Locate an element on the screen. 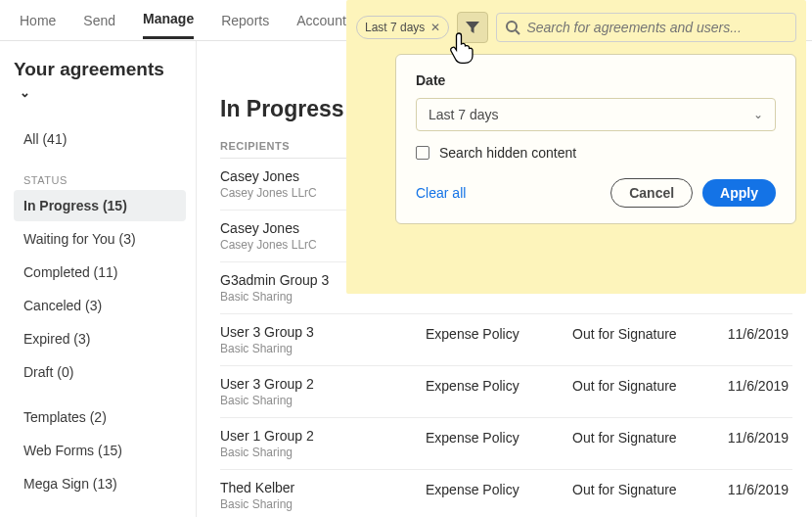  nav-home: Home is located at coordinates (37, 21).